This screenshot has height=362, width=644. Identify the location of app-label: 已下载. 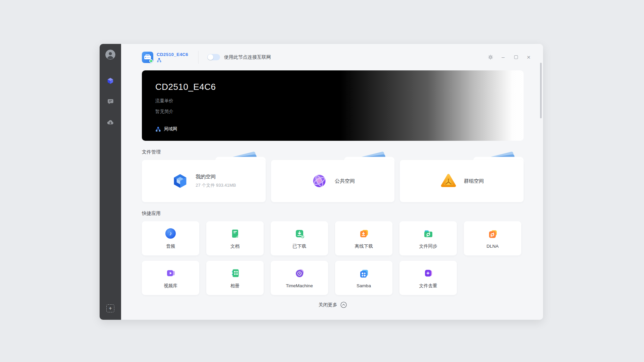
(299, 246).